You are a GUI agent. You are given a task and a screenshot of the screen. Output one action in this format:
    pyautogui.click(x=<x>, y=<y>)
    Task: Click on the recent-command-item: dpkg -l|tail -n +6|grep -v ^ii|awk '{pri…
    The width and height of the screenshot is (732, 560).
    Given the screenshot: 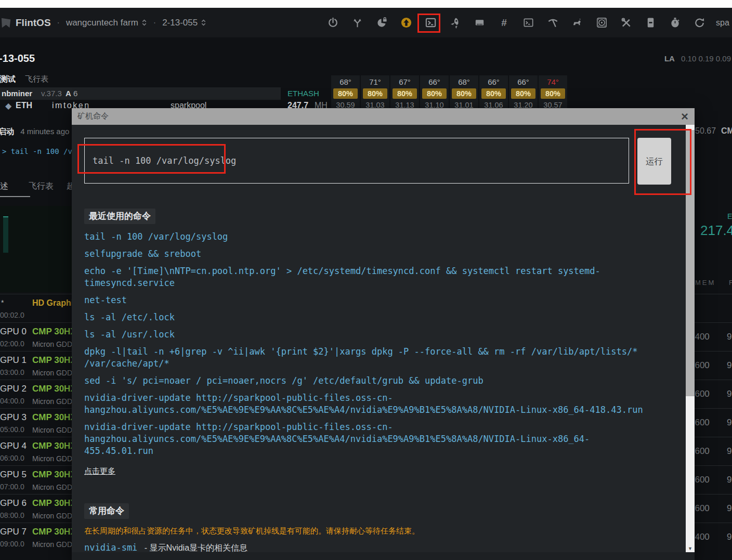 What is the action you would take?
    pyautogui.click(x=366, y=358)
    